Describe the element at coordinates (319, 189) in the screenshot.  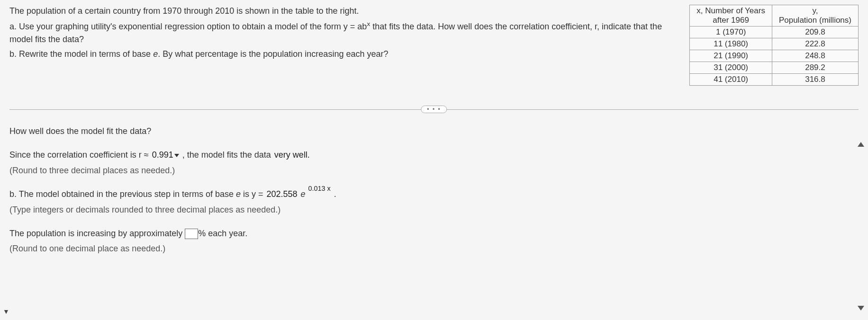
I see `exponent-input: 0.013 x` at that location.